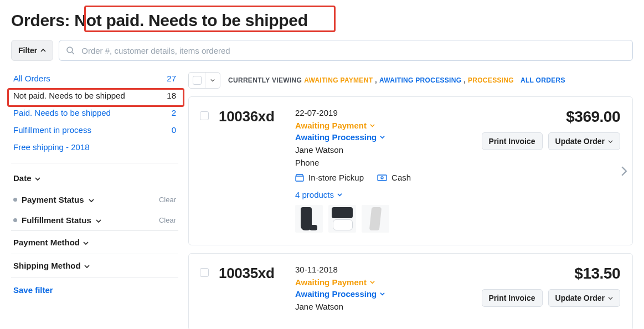 The height and width of the screenshot is (329, 644). What do you see at coordinates (204, 80) in the screenshot?
I see `select-all-dropdown` at bounding box center [204, 80].